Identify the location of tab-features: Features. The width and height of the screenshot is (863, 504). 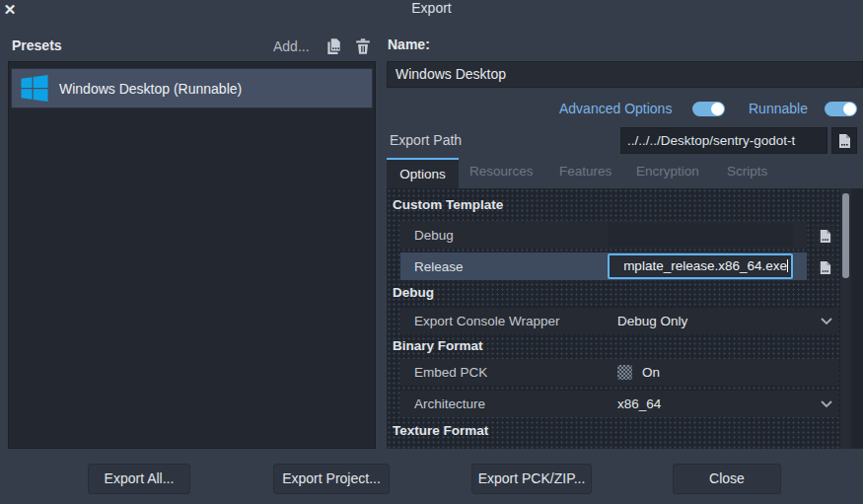
(586, 172).